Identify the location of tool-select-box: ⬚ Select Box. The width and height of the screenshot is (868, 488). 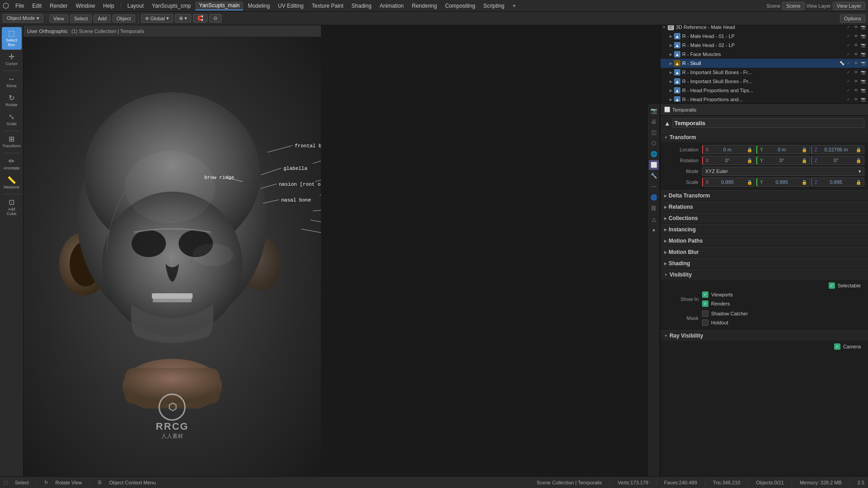
(12, 38).